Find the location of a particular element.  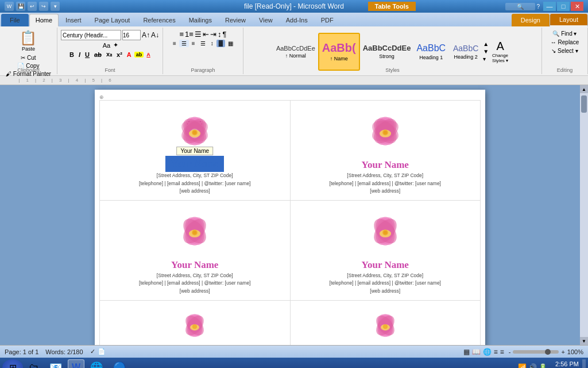

strikethrough-button: ab is located at coordinates (98, 55).